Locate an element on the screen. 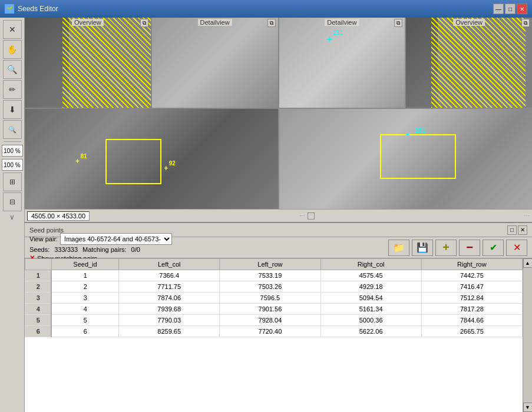 Image resolution: width=532 pixels, height=412 pixels. row-number-cell: 5 is located at coordinates (39, 320).